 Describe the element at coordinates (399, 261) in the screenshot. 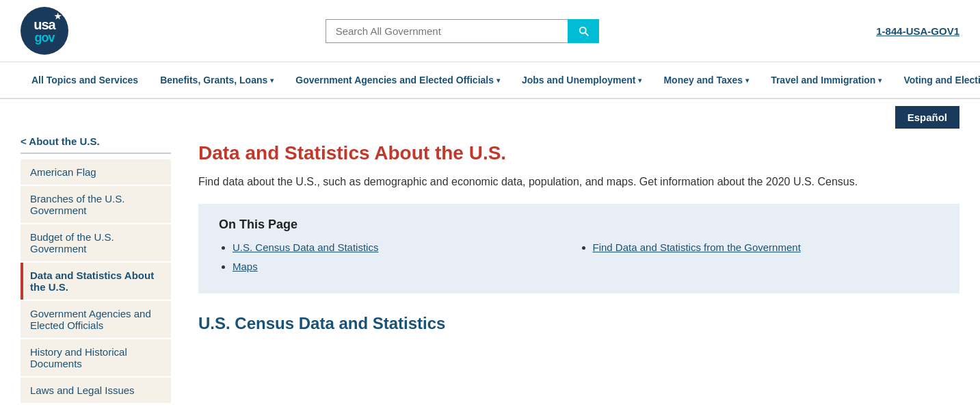

I see `on-this-page-col-1: U.S. Census Data and Statistics Maps` at that location.